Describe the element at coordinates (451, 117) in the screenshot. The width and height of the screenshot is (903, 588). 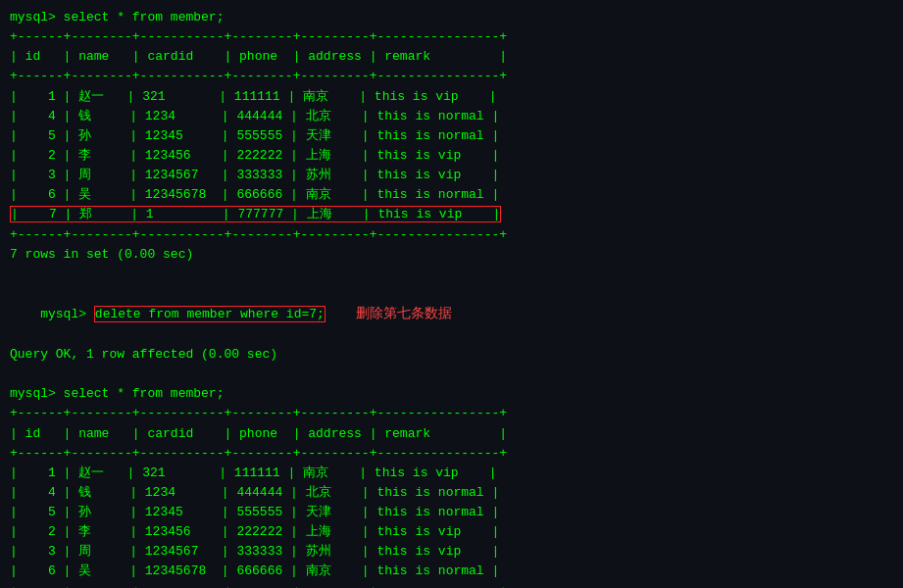
I see `table1-row-2: | 4 | 钱 | 1234 | 444444 | 北京 | this is n…` at that location.